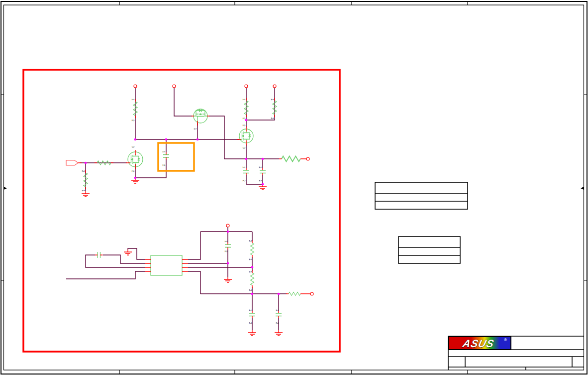 The width and height of the screenshot is (588, 376). Describe the element at coordinates (176, 157) in the screenshot. I see `highlight-box` at that location.